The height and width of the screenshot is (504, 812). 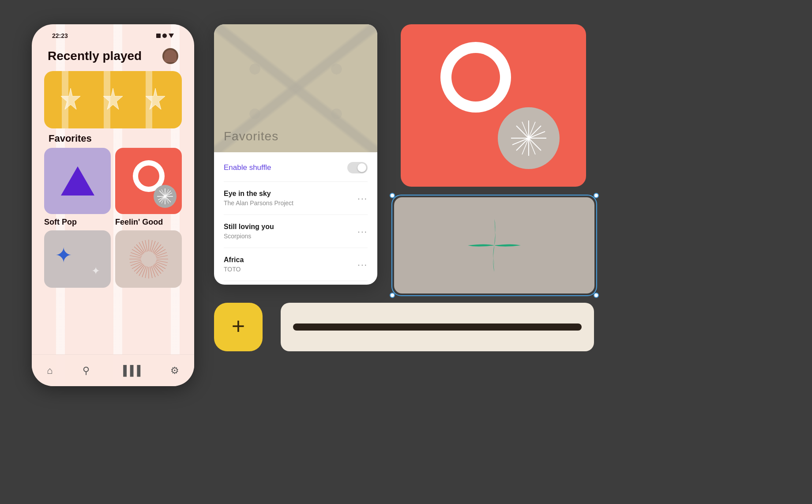 What do you see at coordinates (392, 295) in the screenshot?
I see `corner-handle-bl` at bounding box center [392, 295].